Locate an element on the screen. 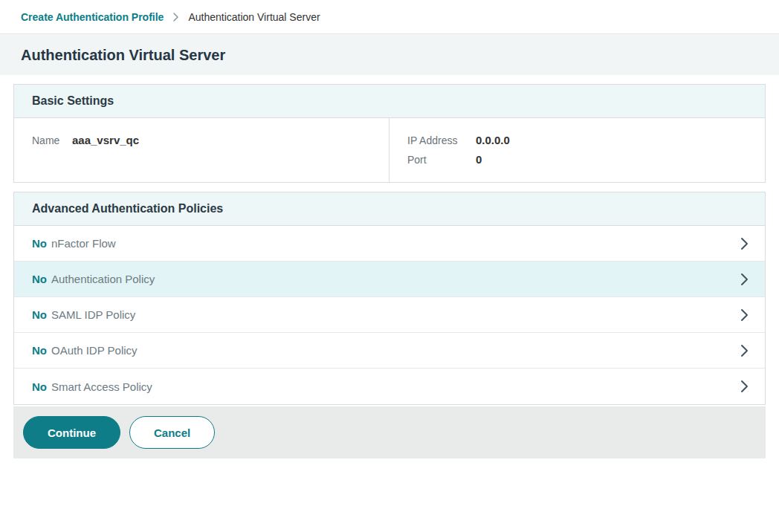 The image size is (779, 532). name-field: Name aaa_vsrv_qc is located at coordinates (201, 140).